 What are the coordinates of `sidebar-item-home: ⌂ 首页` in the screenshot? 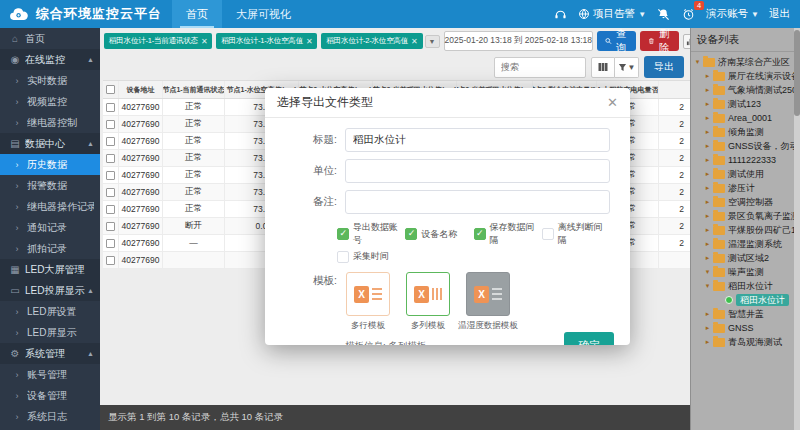 It's located at (50, 38).